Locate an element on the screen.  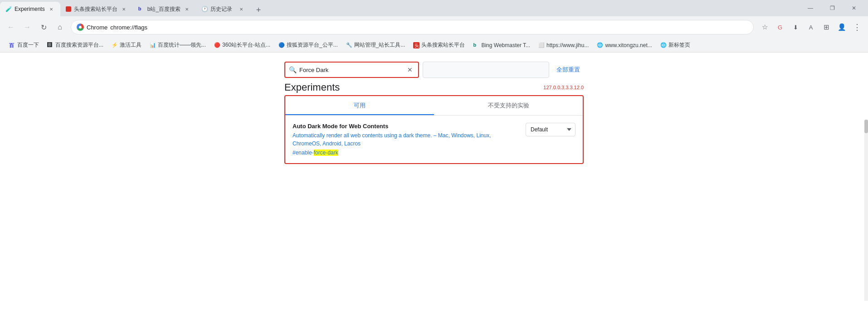
toutiao-tab-icon is located at coordinates (68, 9).